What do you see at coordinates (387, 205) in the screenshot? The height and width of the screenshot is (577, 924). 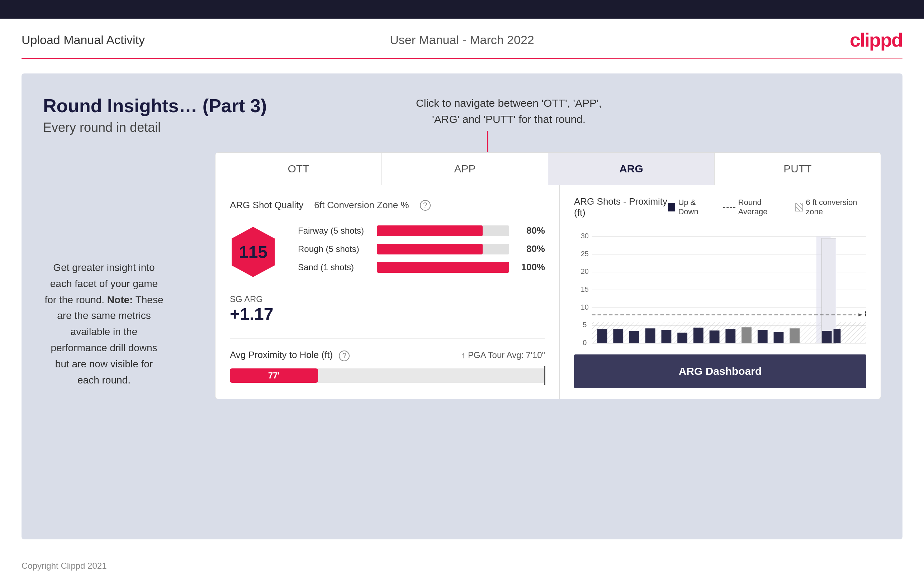 I see `panel-header: ARG Shot Quality 6ft Conversion Zone % ?` at bounding box center [387, 205].